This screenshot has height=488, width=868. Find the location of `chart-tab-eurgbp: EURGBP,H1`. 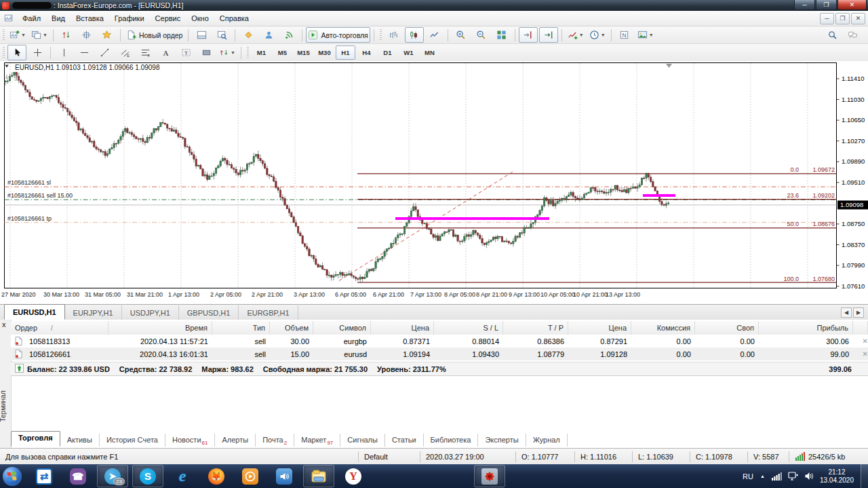

chart-tab-eurgbp: EURGBP,H1 is located at coordinates (269, 312).